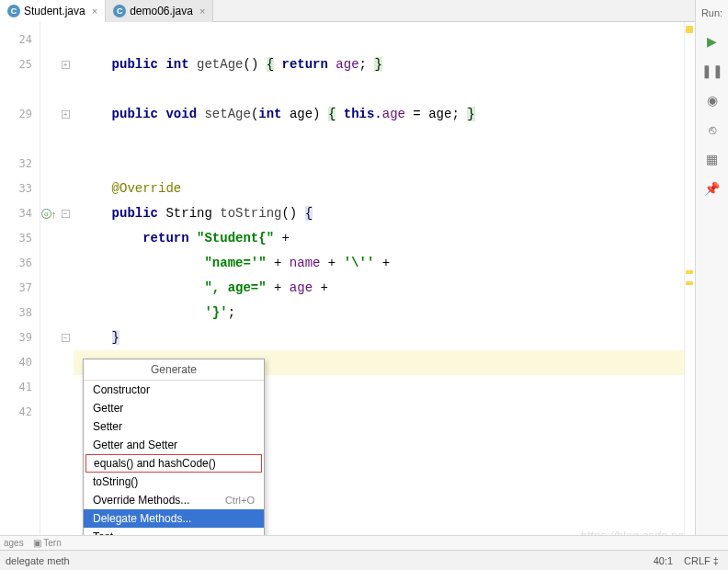 The width and height of the screenshot is (728, 570). What do you see at coordinates (174, 500) in the screenshot?
I see `menu-override: Override Methods...Ctrl+O` at bounding box center [174, 500].